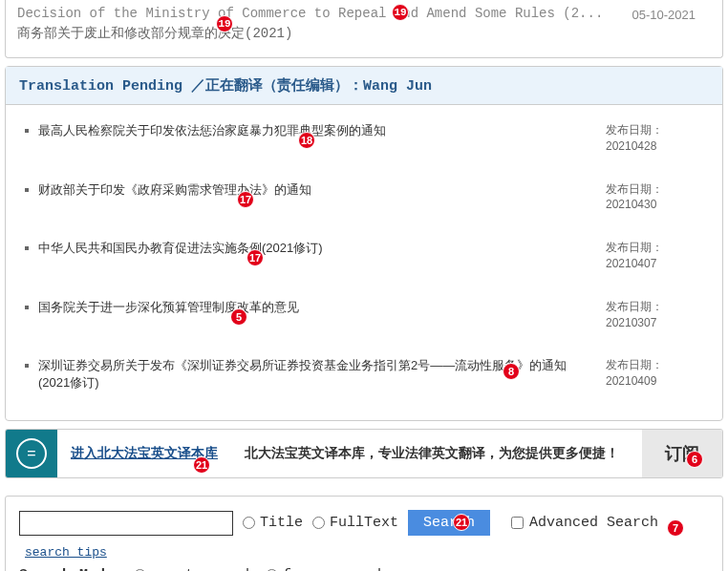  I want to click on item-date: 发布日期：20210407, so click(658, 256).